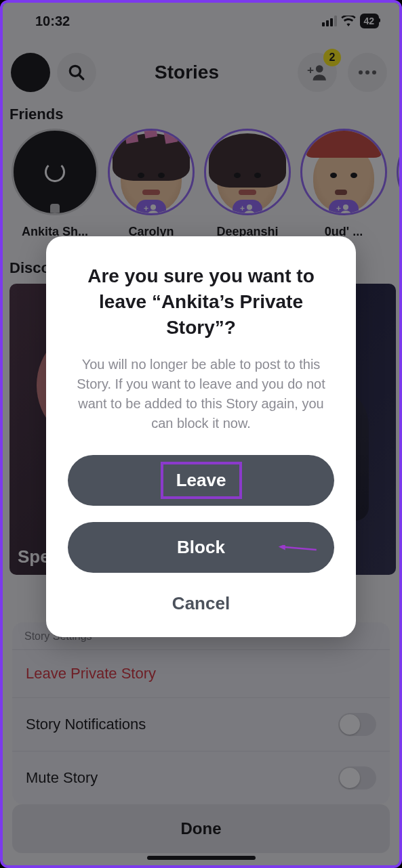 The image size is (402, 868). What do you see at coordinates (201, 394) in the screenshot?
I see `modal-body: You will no longer be able to post to th…` at bounding box center [201, 394].